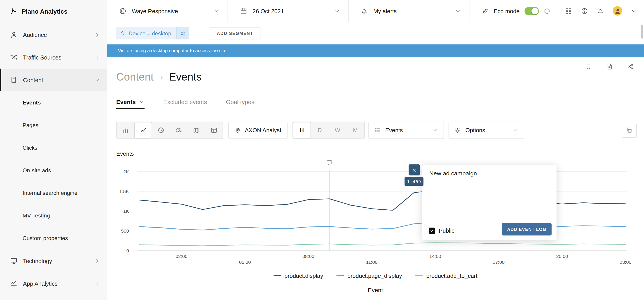 The width and height of the screenshot is (644, 300). I want to click on segment-user-icon, so click(122, 33).